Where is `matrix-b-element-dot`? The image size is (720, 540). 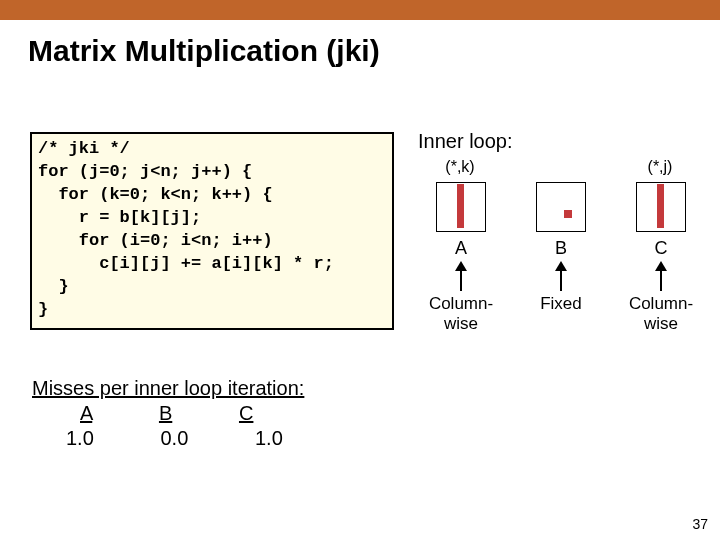 matrix-b-element-dot is located at coordinates (568, 214).